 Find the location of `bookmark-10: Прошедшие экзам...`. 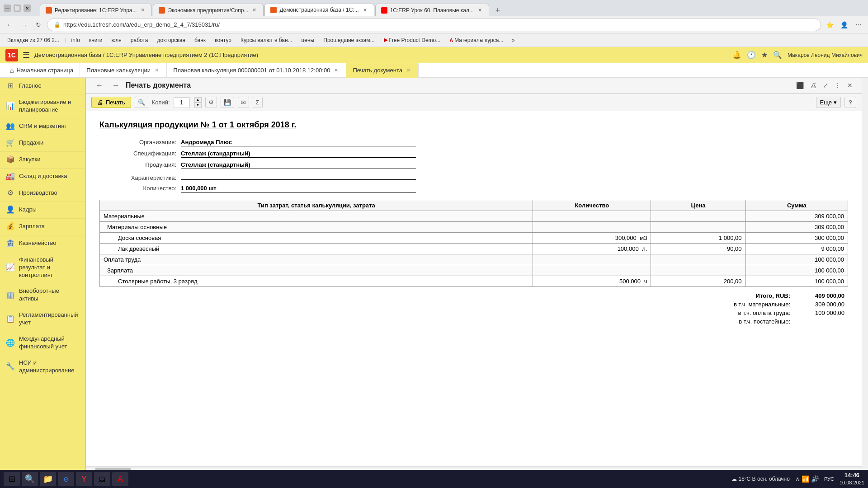

bookmark-10: Прошедшие экзам... is located at coordinates (349, 40).